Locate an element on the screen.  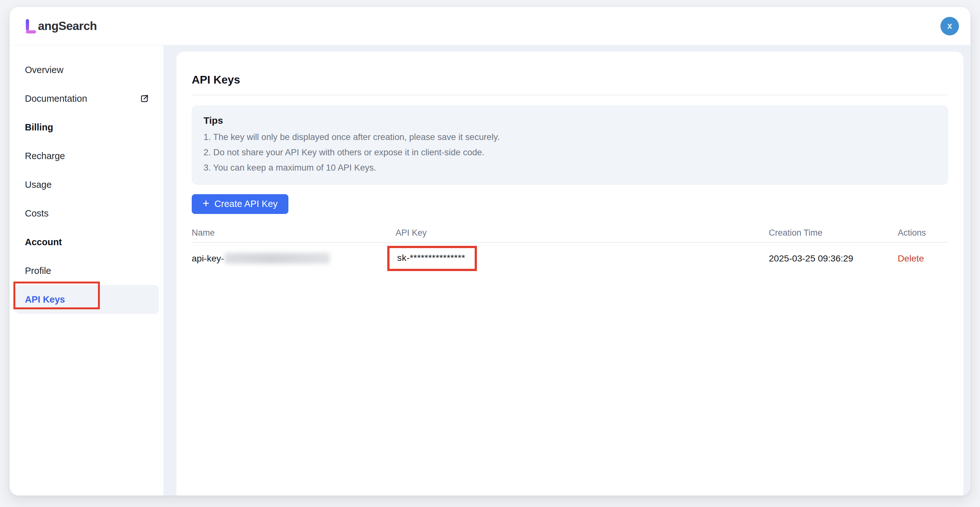
redacted-name-blur is located at coordinates (277, 258).